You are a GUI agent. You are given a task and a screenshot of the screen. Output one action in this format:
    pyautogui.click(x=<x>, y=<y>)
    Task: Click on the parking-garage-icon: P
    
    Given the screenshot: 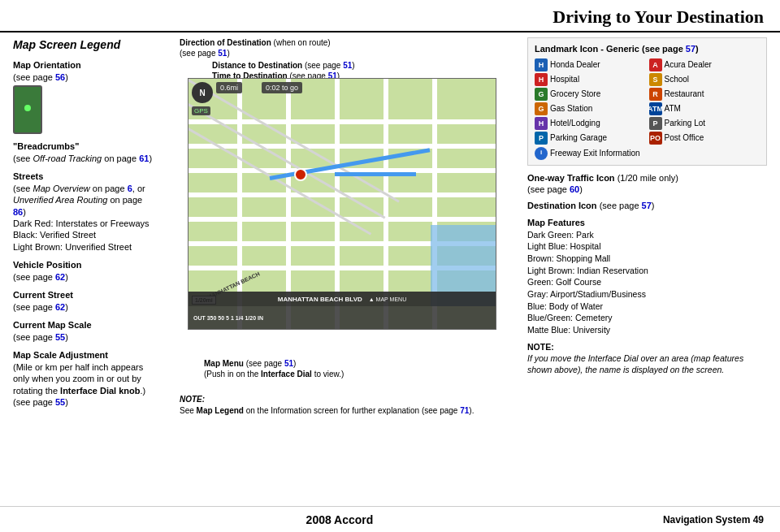 What is the action you would take?
    pyautogui.click(x=541, y=138)
    